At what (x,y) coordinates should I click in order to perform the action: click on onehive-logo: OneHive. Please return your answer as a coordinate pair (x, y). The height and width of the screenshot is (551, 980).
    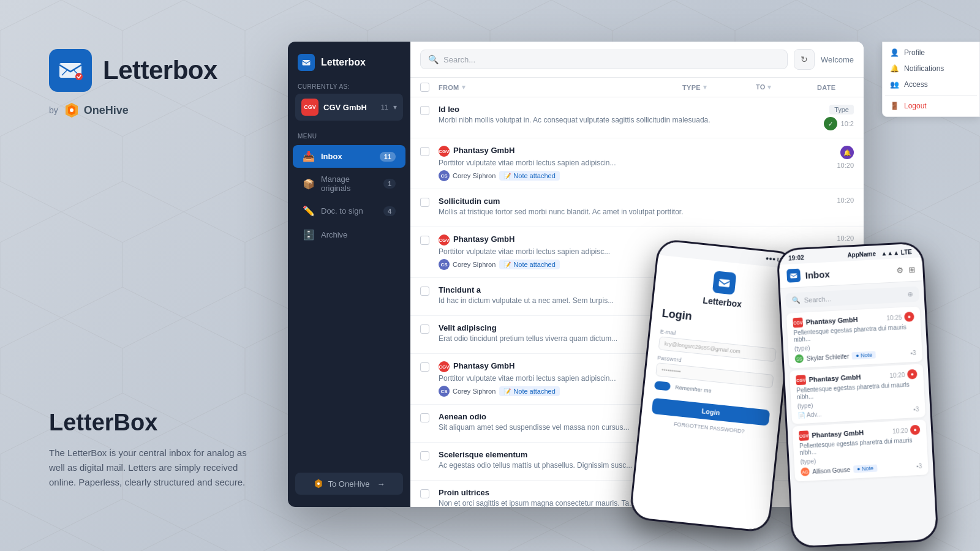
    Looking at the image, I should click on (96, 110).